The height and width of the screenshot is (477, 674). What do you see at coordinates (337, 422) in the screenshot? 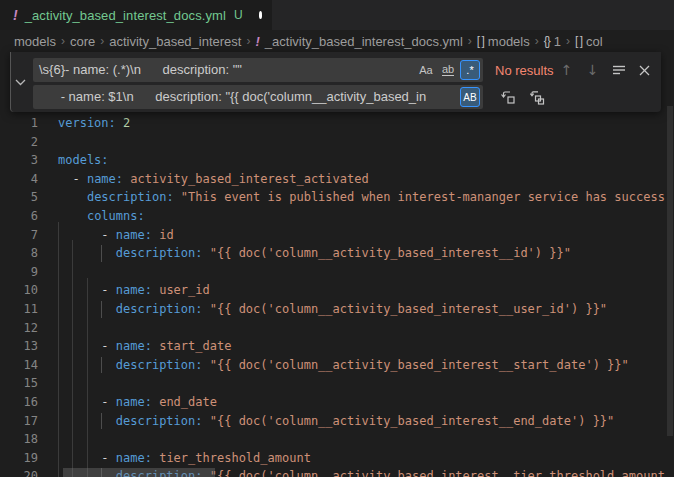
I see `code-line: 17 description: "{{ doc('column__activit…` at bounding box center [337, 422].